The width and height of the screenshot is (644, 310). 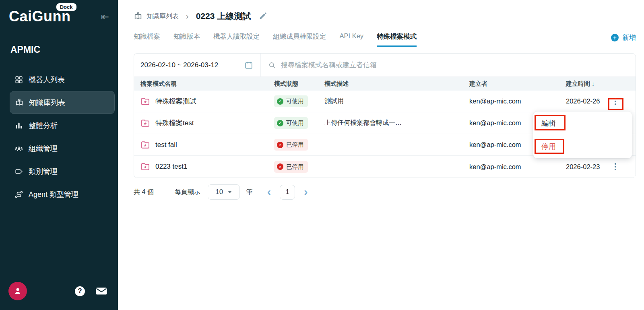 I want to click on people-icon, so click(x=19, y=149).